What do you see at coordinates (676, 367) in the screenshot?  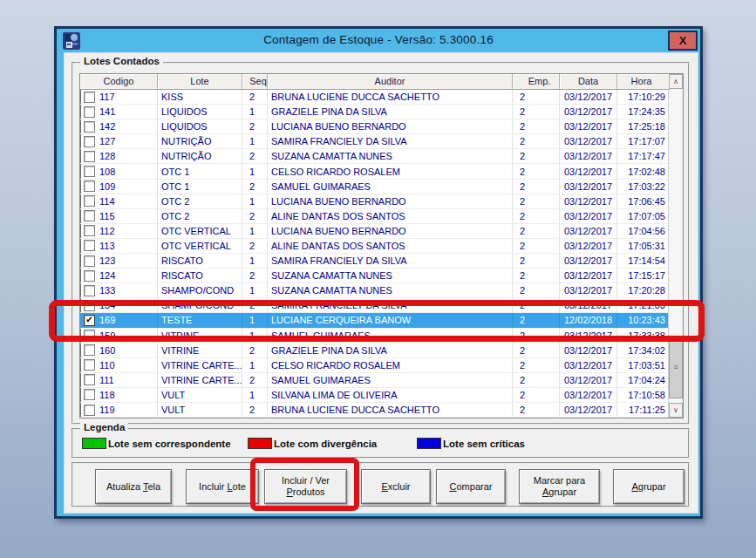 I see `scrollbar-thumb: ≡` at bounding box center [676, 367].